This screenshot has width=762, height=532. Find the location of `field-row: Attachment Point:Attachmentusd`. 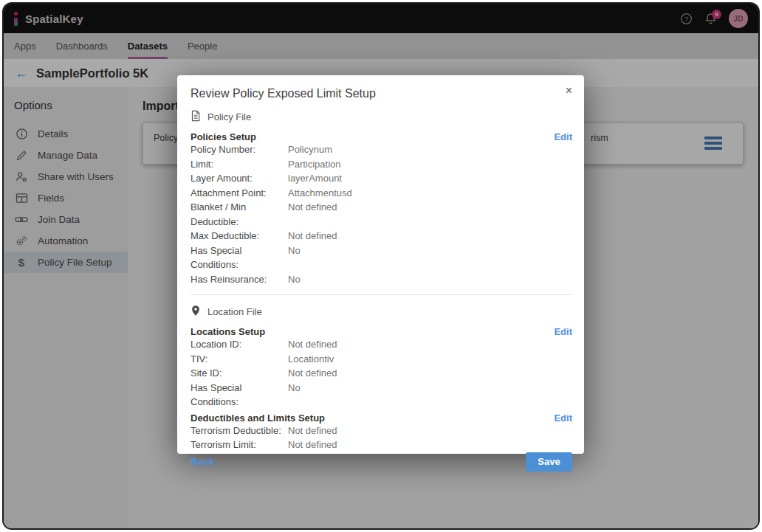

field-row: Attachment Point:Attachmentusd is located at coordinates (381, 193).